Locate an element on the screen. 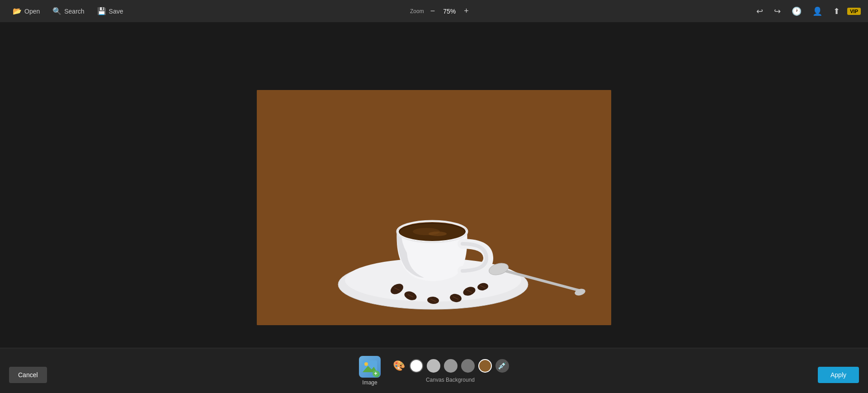  save-button: 💾 Save is located at coordinates (110, 11).